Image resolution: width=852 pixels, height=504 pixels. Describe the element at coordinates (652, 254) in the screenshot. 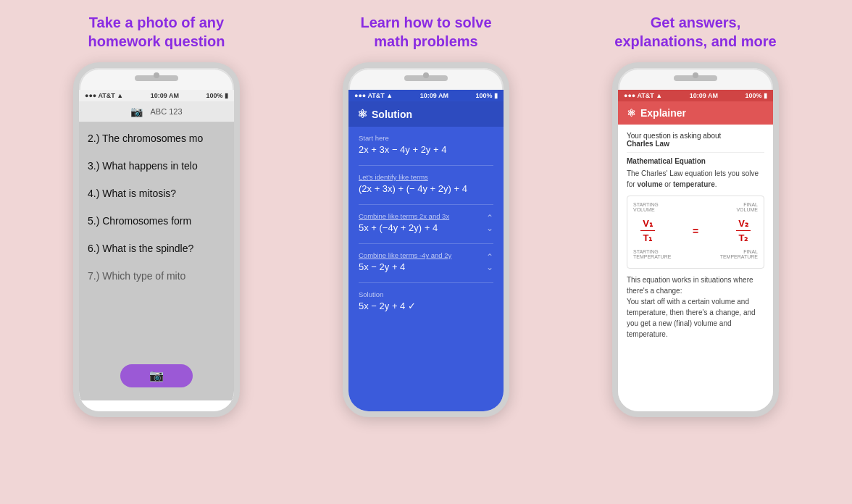

I see `label-starting-temp: STARTINGTEMPERATURE` at that location.